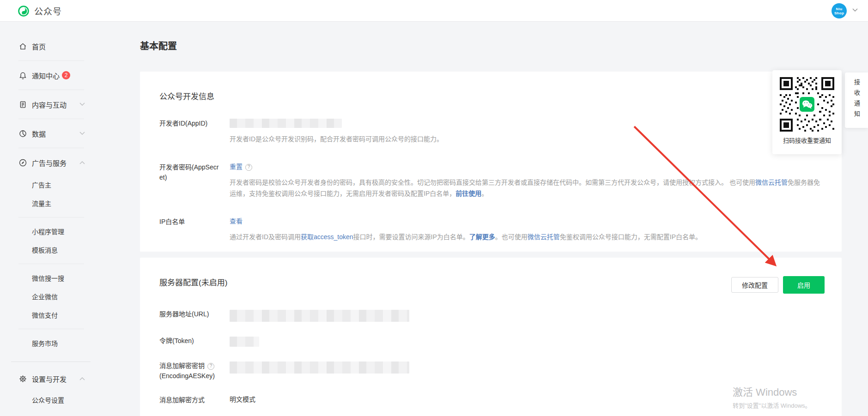  What do you see at coordinates (491, 87) in the screenshot?
I see `section-title-dev-info: 公众号开发信息` at bounding box center [491, 87].